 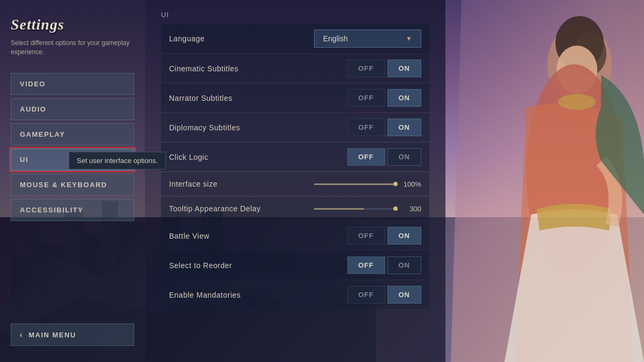 What do you see at coordinates (72, 193) in the screenshot?
I see `nav-buttons: VIDEO AUDIO GAMEPLAY UI MOUSE & KEYBOARD…` at bounding box center [72, 193].